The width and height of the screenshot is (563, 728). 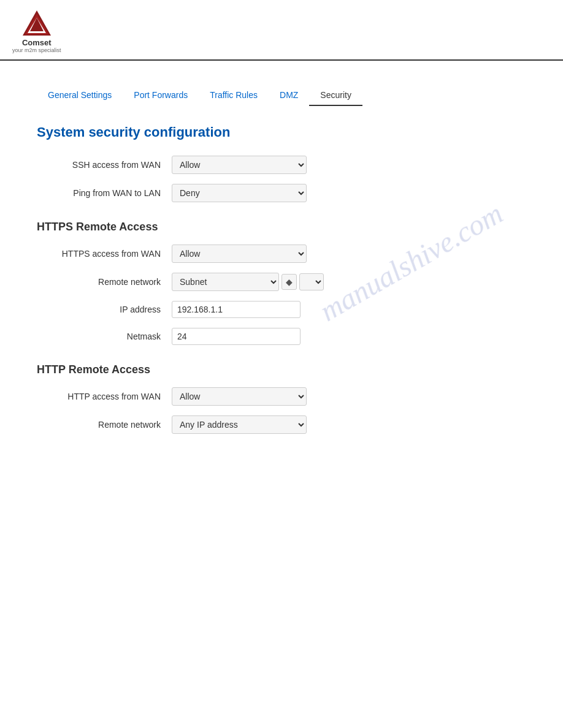 I want to click on https-access-row: HTTPS access from WAN Allow Deny, so click(x=276, y=254).